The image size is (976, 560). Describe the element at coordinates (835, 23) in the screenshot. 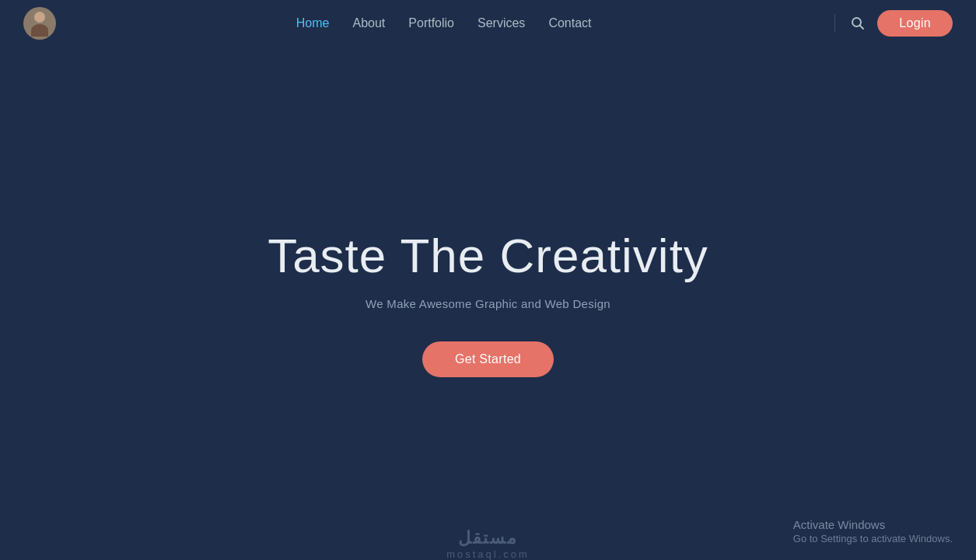

I see `nav-separator` at that location.